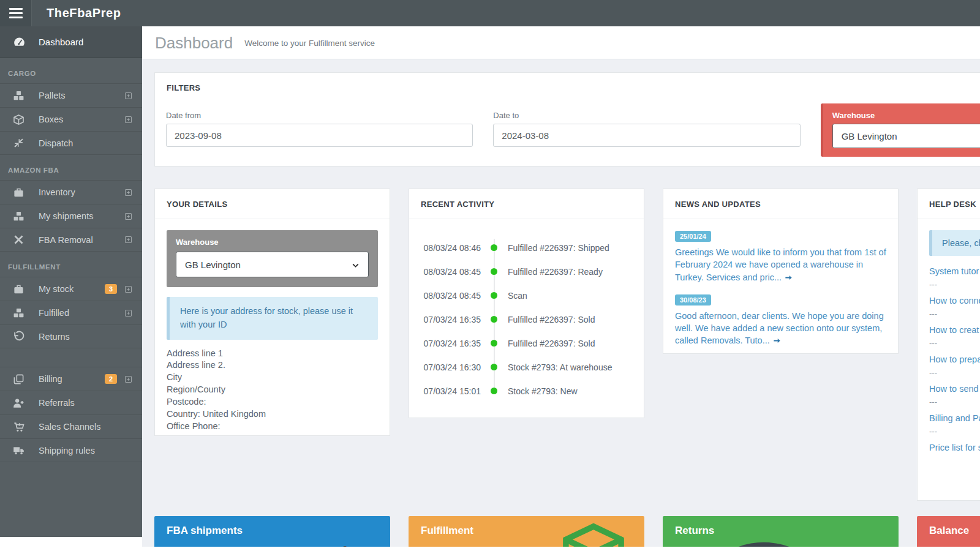 The image size is (980, 551). Describe the element at coordinates (71, 42) in the screenshot. I see `sidebar-item-dashboard: Dashboard` at that location.